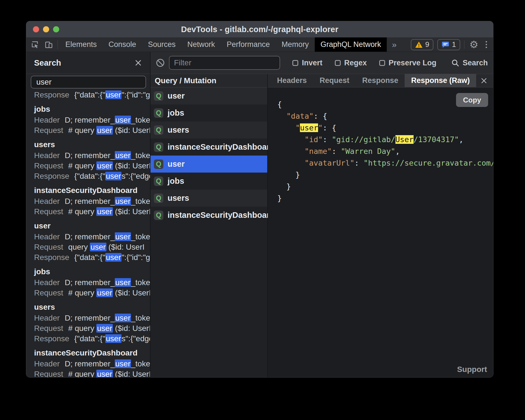 This screenshot has width=525, height=420. I want to click on warning-icon, so click(419, 45).